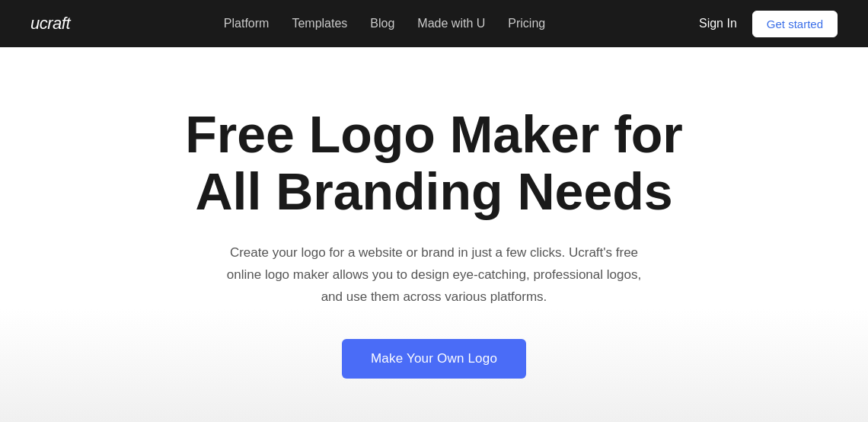 The height and width of the screenshot is (422, 868). What do you see at coordinates (50, 23) in the screenshot?
I see `logo-text: ucraft` at bounding box center [50, 23].